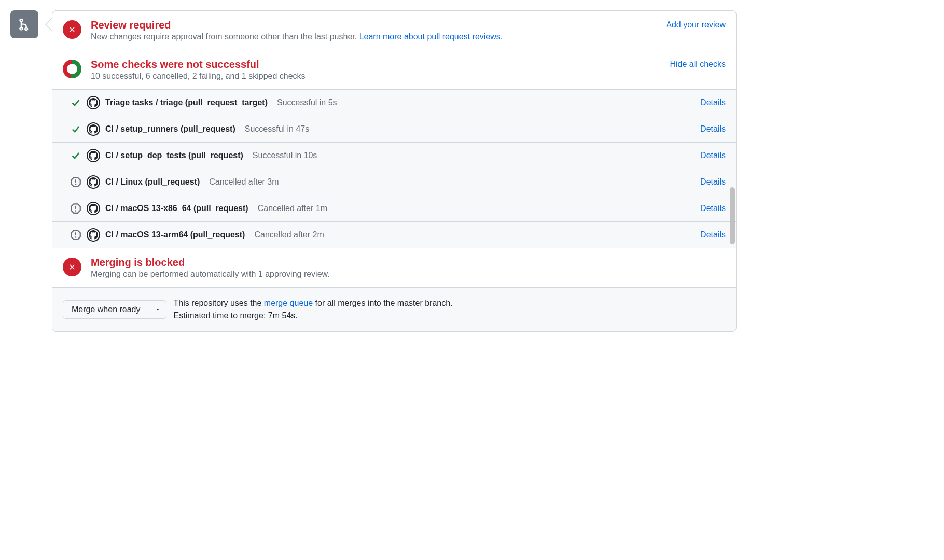 The image size is (944, 560). Describe the element at coordinates (394, 234) in the screenshot. I see `check-row: CI / macOS 13-arm64 (pull_request)Cancel…` at that location.